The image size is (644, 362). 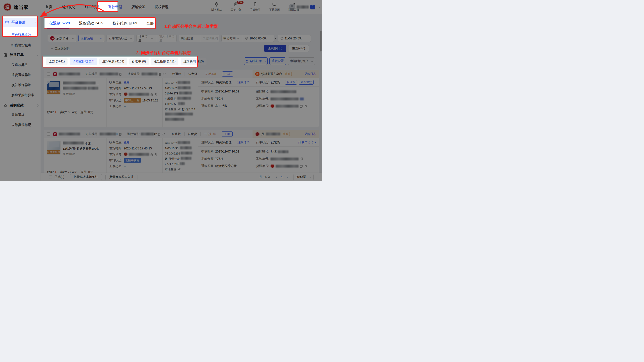 I want to click on sidebar-item-purchase-refund: 采购退款, so click(x=18, y=115).